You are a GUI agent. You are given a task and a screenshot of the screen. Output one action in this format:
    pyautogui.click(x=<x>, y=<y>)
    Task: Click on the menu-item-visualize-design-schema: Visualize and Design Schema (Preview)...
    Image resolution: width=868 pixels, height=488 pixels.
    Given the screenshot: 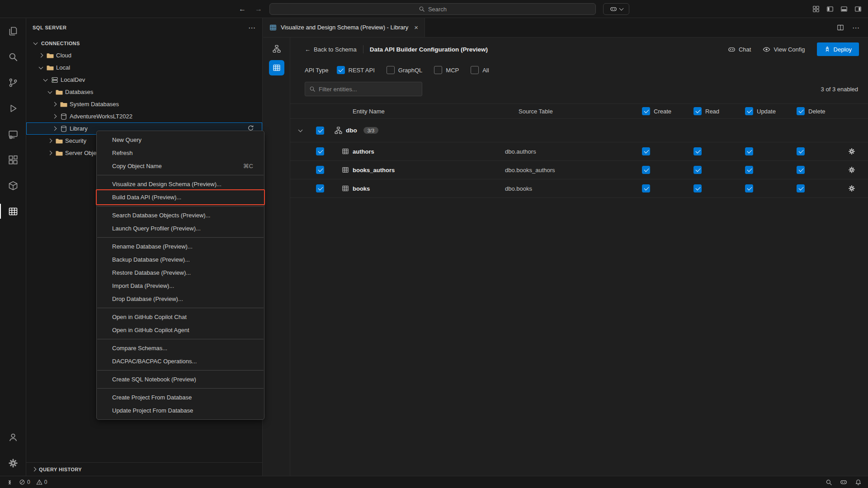 What is the action you would take?
    pyautogui.click(x=180, y=184)
    